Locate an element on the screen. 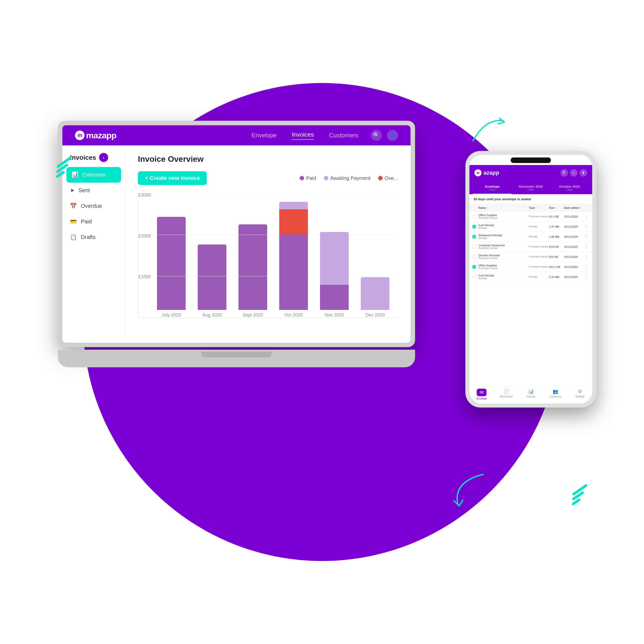 Image resolution: width=644 pixels, height=644 pixels. sidebar-item-drafts: 📋 Drafts is located at coordinates (94, 237).